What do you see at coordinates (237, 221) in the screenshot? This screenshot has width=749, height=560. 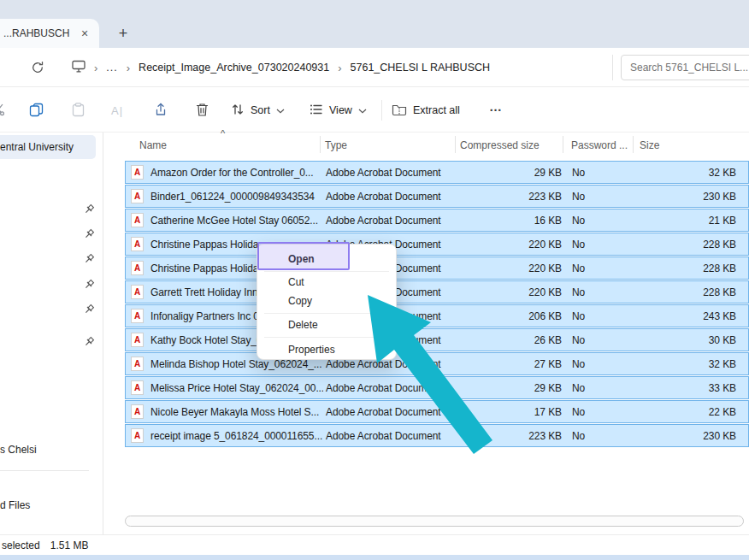 I see `file-name: Catherine McGee Hotel Stay 06052...` at bounding box center [237, 221].